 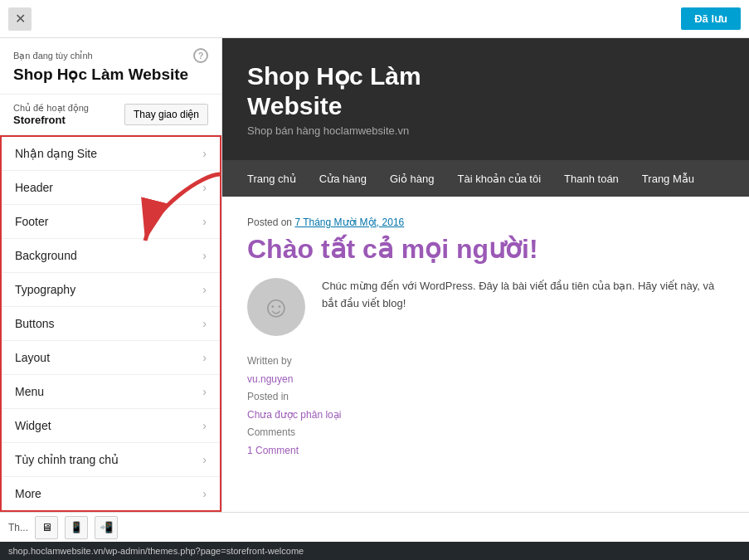 I want to click on post-date-link: 7 Tháng Mười Một, 2016, so click(x=349, y=222).